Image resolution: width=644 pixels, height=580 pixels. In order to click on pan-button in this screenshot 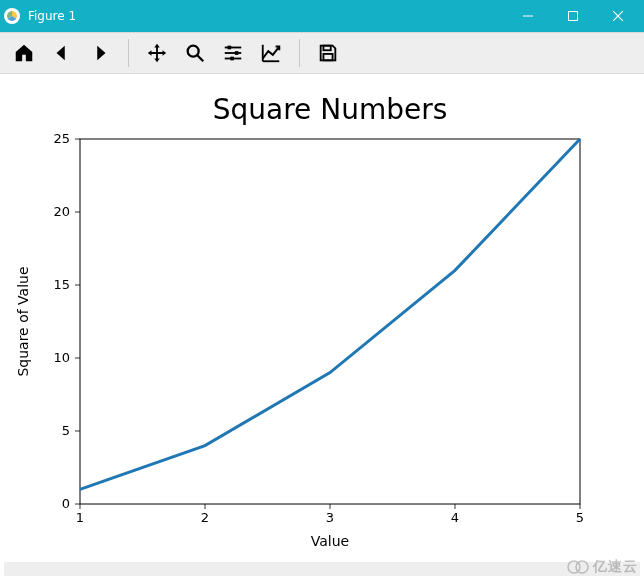, I will do `click(157, 53)`.